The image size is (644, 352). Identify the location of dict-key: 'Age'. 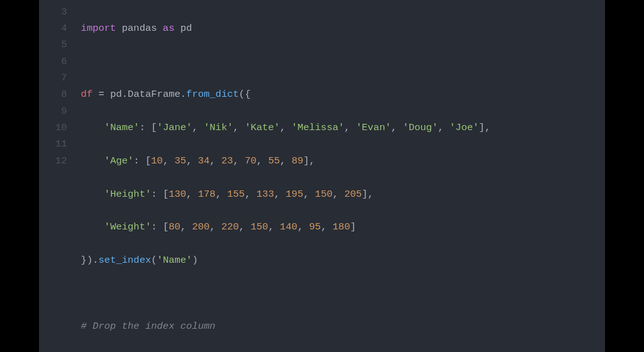
(119, 161).